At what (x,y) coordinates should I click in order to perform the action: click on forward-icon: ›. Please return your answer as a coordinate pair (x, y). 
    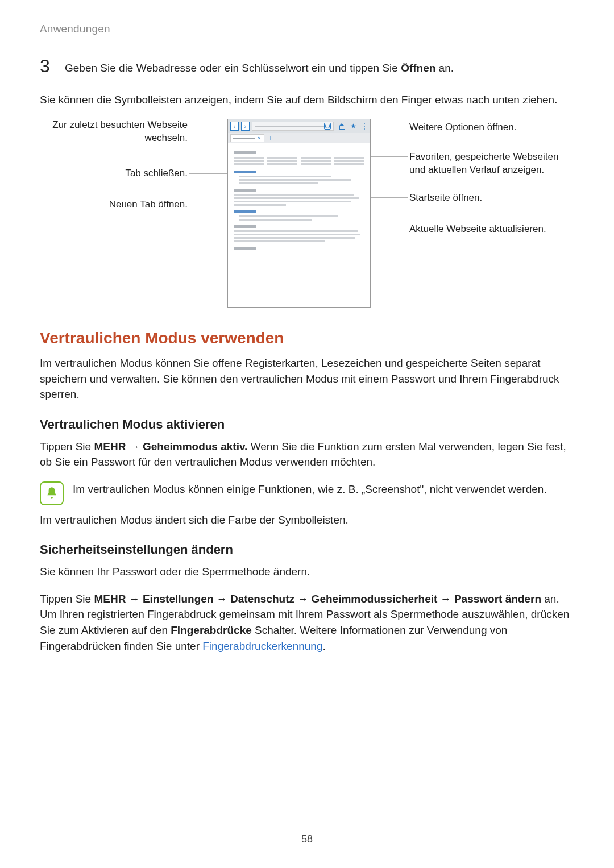
    Looking at the image, I should click on (246, 126).